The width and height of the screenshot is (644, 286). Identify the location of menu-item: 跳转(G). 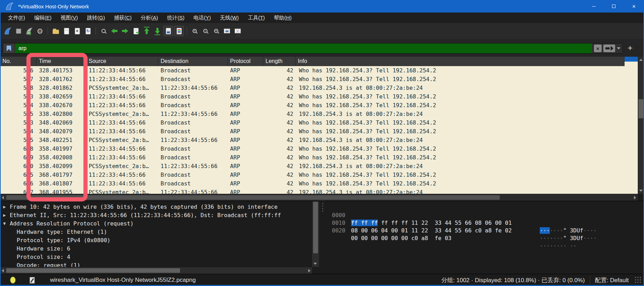
(96, 18).